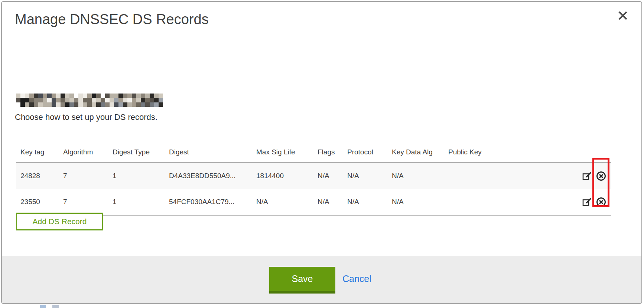 Image resolution: width=644 pixels, height=308 pixels. Describe the element at coordinates (208, 202) in the screenshot. I see `cell-digest: 54FCF030AA1C79...` at that location.